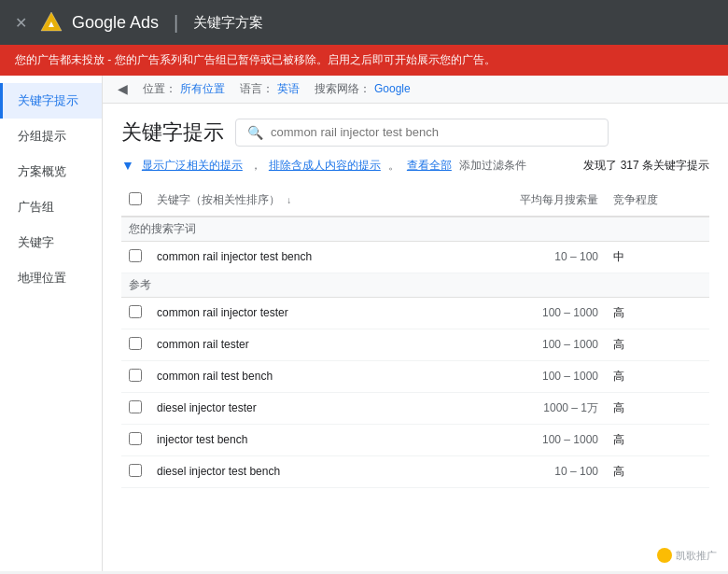 This screenshot has width=728, height=574. Describe the element at coordinates (228, 22) in the screenshot. I see `header-subtitle: 关键字方案` at that location.